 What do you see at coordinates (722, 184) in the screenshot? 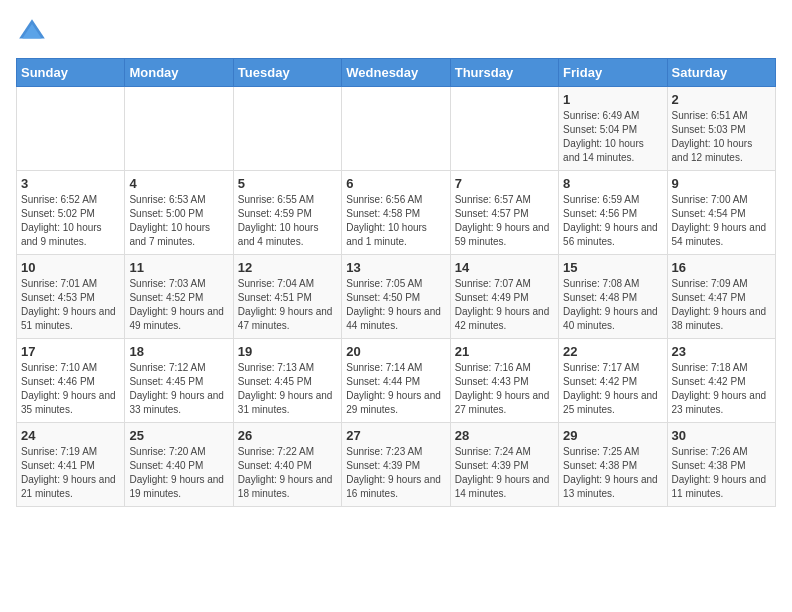
I see `day-number: 9` at bounding box center [722, 184].